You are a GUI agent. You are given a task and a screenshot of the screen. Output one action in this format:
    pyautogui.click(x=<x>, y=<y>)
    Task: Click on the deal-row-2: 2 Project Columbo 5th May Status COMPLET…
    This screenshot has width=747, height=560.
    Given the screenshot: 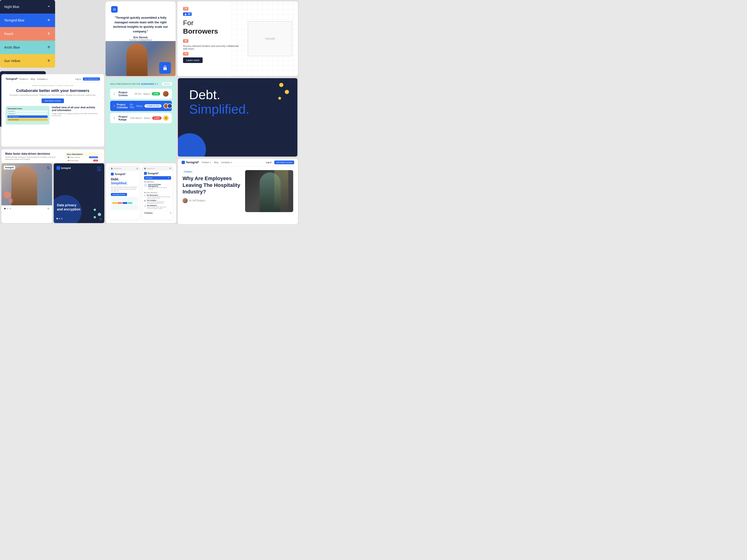 What is the action you would take?
    pyautogui.click(x=141, y=106)
    